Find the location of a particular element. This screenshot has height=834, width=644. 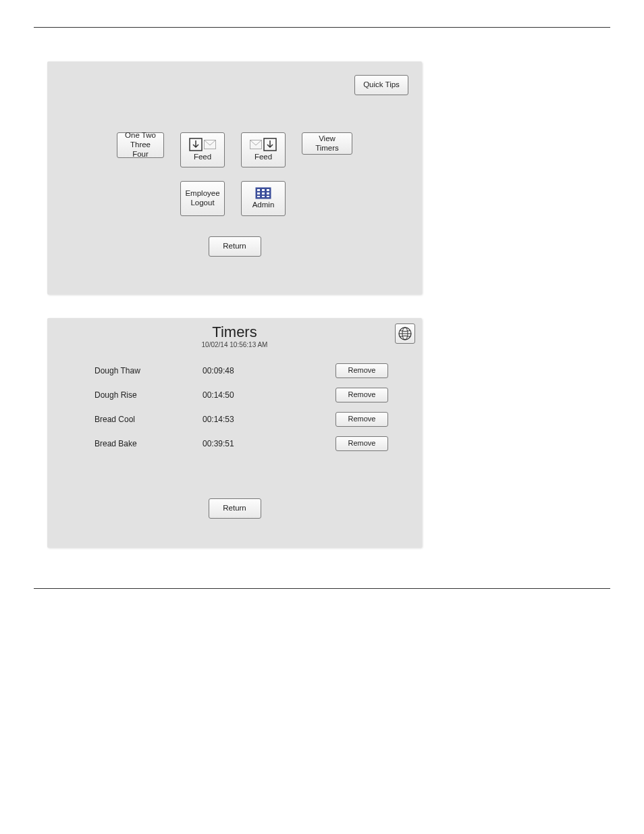

timer-time: 00:14:53 is located at coordinates (246, 419).